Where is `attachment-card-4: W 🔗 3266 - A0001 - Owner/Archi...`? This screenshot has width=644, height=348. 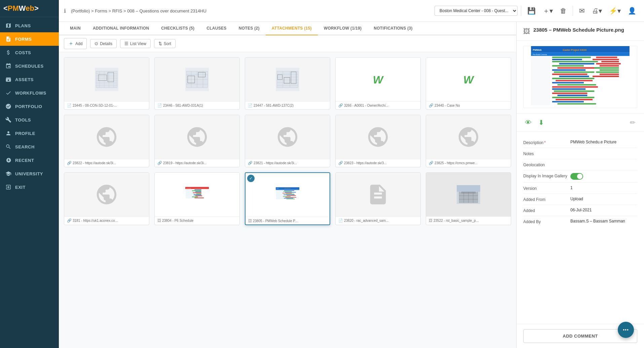 attachment-card-4: W 🔗 3266 - A0001 - Owner/Archi... is located at coordinates (378, 83).